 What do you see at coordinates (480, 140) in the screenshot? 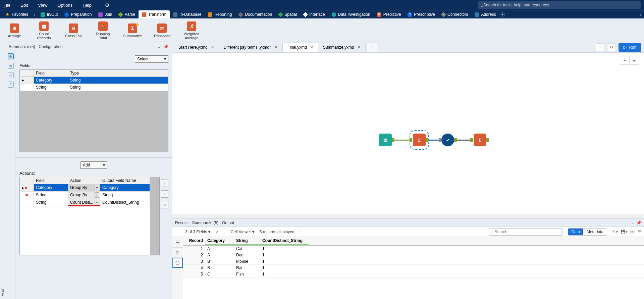
I see `node-summarize: Σ` at bounding box center [480, 140].